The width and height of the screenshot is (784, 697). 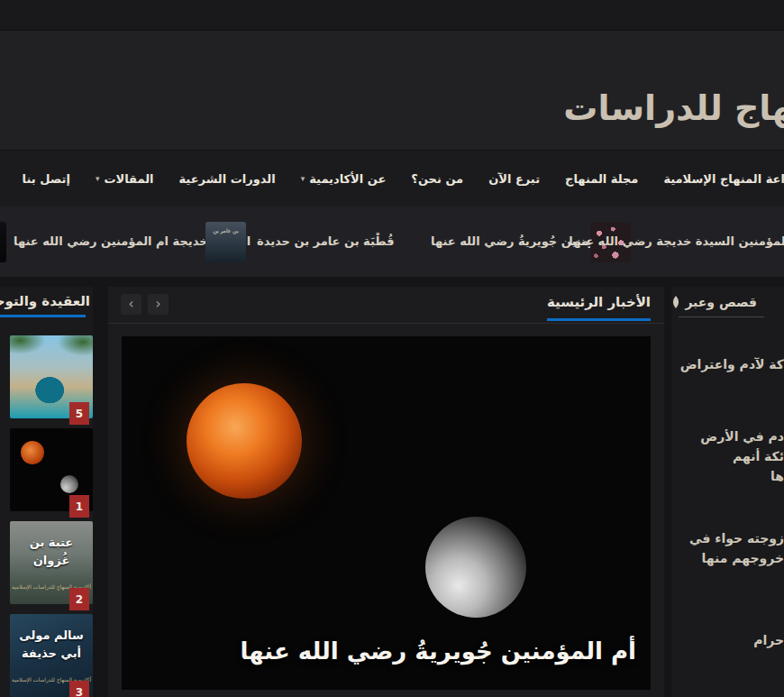 What do you see at coordinates (728, 365) in the screenshot?
I see `story-list-item: كة لآدم واعتراض` at bounding box center [728, 365].